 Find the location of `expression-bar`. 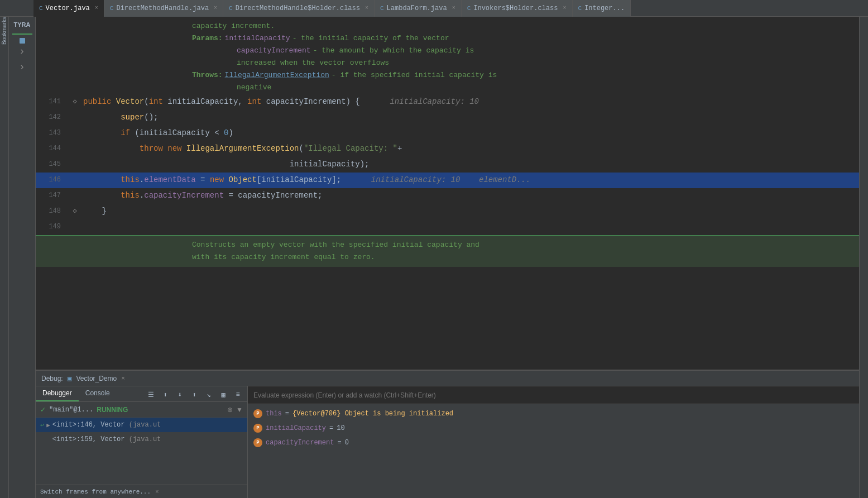

expression-bar is located at coordinates (554, 395).